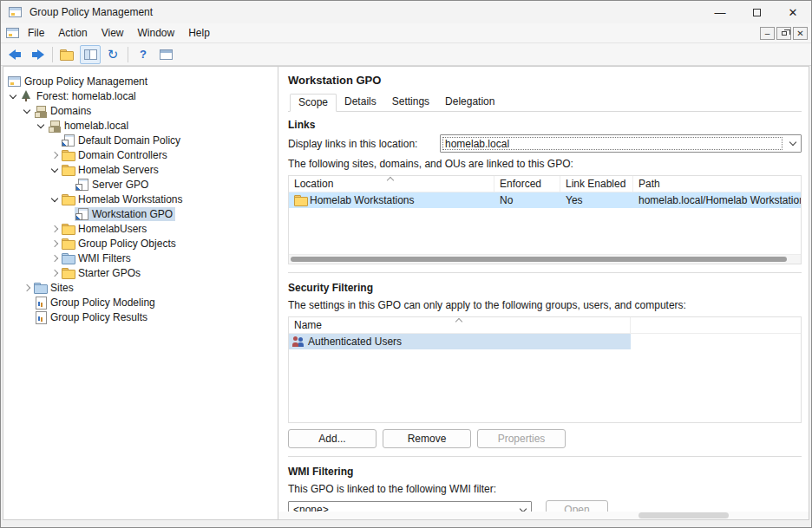 The image size is (812, 528). What do you see at coordinates (355, 342) in the screenshot?
I see `security-row-label: Authenticated Users` at bounding box center [355, 342].